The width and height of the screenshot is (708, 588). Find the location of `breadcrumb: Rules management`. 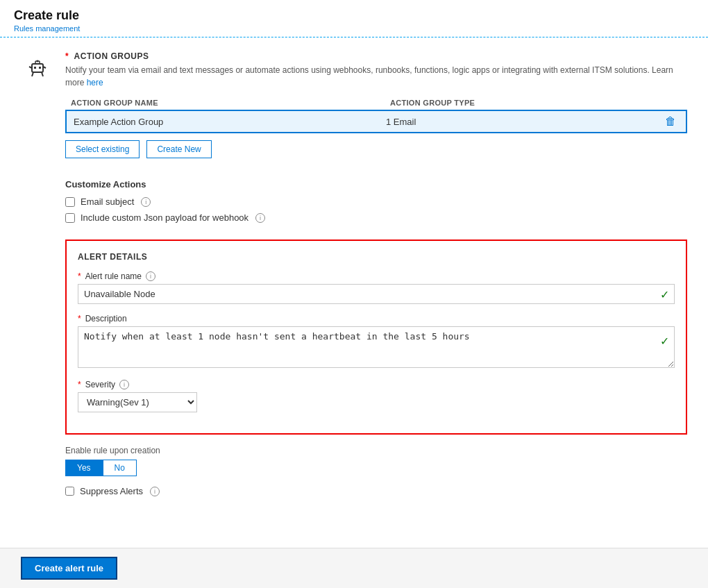

breadcrumb: Rules management is located at coordinates (354, 28).